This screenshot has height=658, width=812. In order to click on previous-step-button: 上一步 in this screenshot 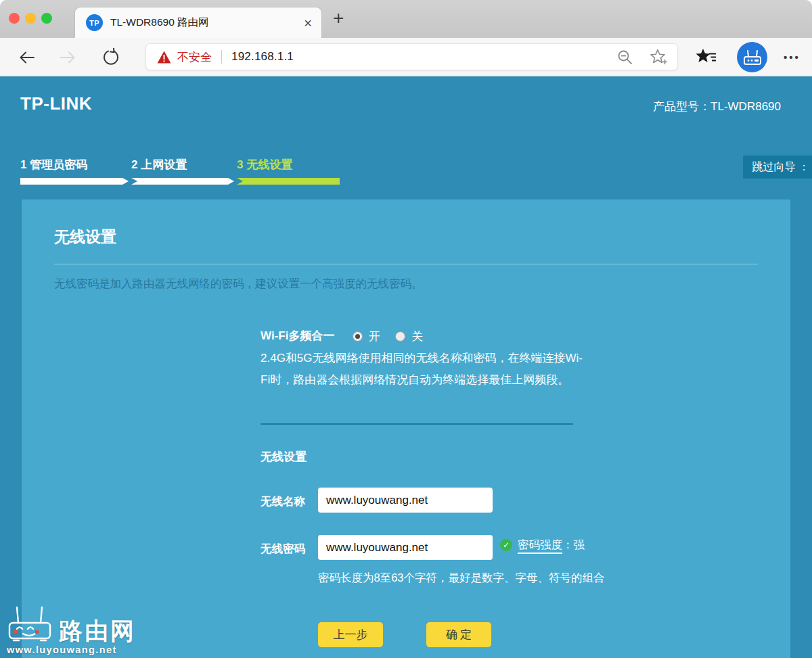, I will do `click(351, 634)`.